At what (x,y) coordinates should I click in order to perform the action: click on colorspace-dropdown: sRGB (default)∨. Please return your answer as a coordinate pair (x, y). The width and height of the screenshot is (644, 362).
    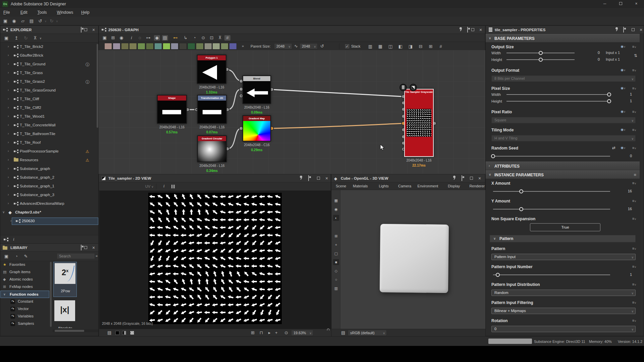
    Looking at the image, I should click on (367, 333).